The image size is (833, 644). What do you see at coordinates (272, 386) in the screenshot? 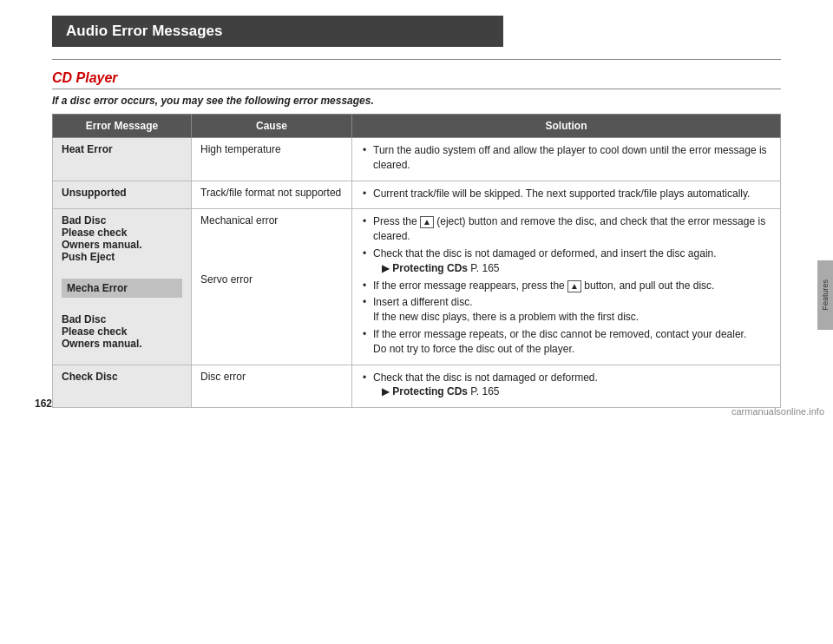
I see `cause-cell: Disc error` at bounding box center [272, 386].